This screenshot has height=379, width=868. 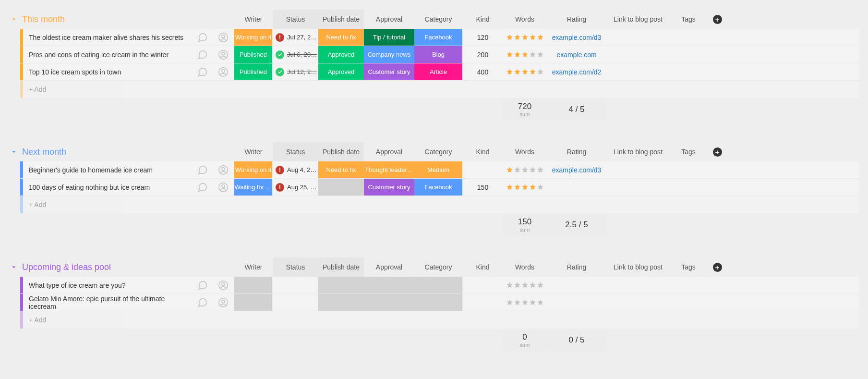 What do you see at coordinates (483, 55) in the screenshot?
I see `words-cell: 200` at bounding box center [483, 55].